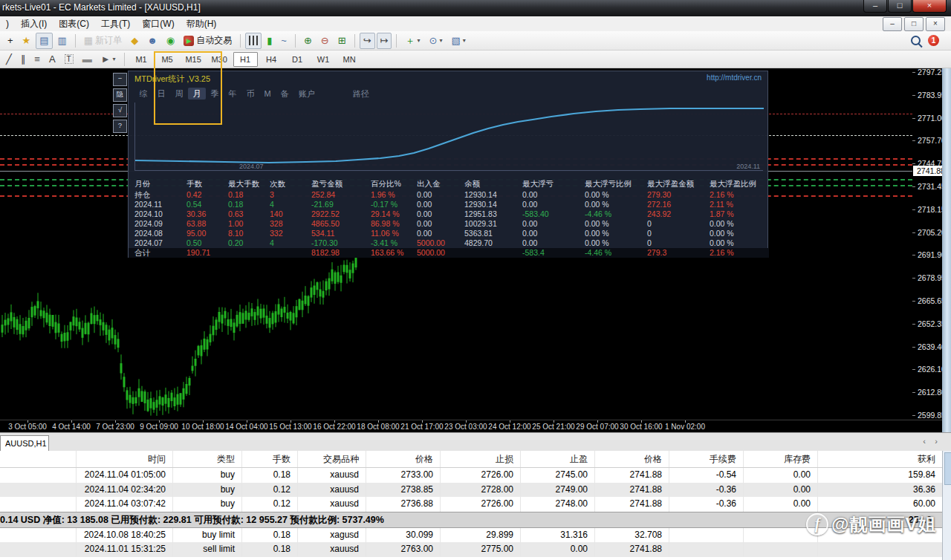 Image resolution: width=951 pixels, height=560 pixels. Describe the element at coordinates (936, 441) in the screenshot. I see `tab-scroll-right-icon: ›` at that location.